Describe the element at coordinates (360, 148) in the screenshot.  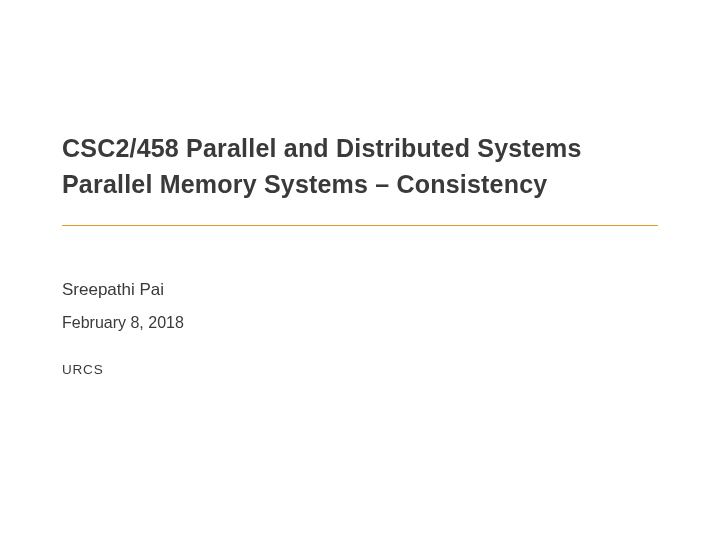
I see `slide-title-line-1: CSC2/458 Parallel and Distributed System…` at that location.